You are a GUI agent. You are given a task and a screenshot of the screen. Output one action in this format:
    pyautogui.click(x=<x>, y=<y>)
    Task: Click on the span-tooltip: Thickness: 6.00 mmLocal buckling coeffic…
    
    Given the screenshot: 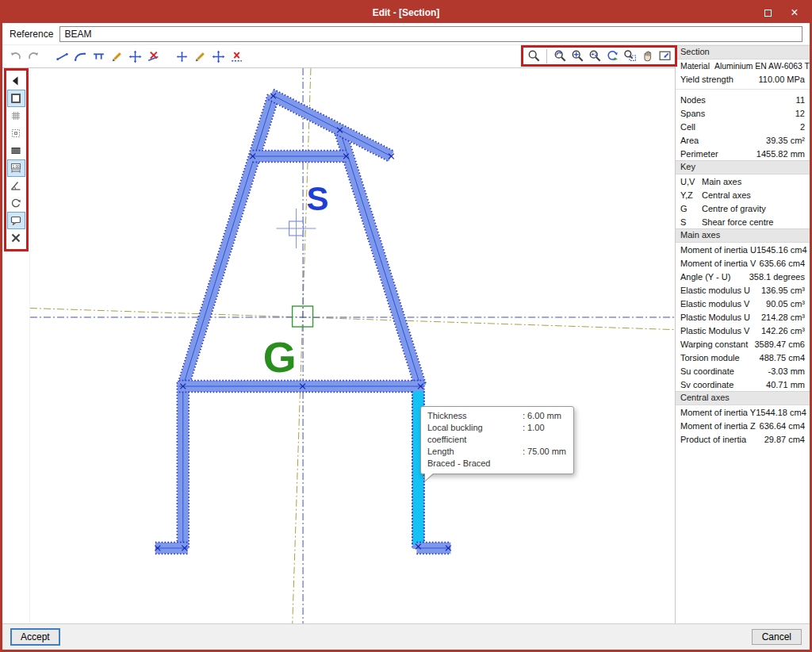 What is the action you would take?
    pyautogui.click(x=497, y=440)
    